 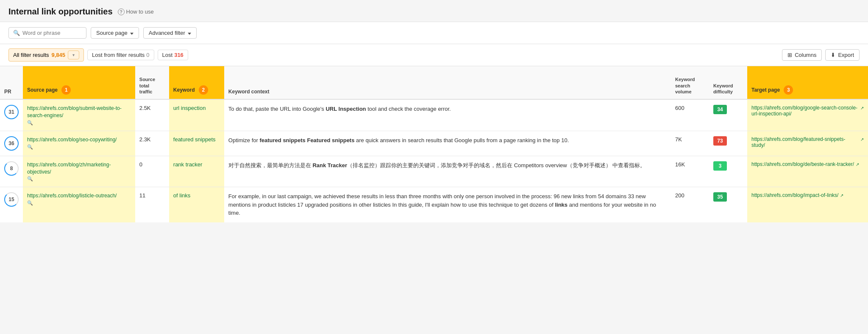 I want to click on lost-label: Lost, so click(x=168, y=55).